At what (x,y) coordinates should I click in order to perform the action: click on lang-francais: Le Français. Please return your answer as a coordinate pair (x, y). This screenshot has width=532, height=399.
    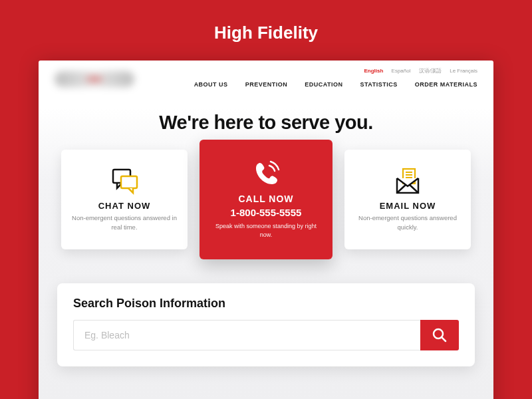
    Looking at the image, I should click on (464, 70).